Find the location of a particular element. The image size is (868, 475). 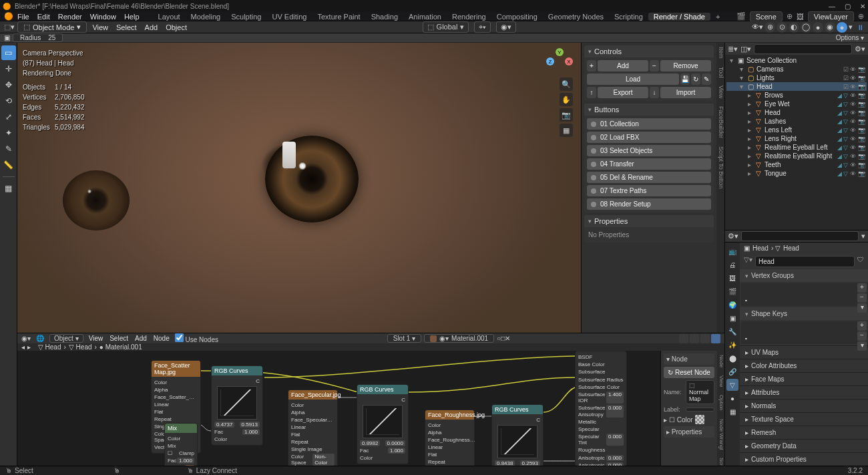

props-section-collapsed: ▸Face Maps is located at coordinates (804, 379).